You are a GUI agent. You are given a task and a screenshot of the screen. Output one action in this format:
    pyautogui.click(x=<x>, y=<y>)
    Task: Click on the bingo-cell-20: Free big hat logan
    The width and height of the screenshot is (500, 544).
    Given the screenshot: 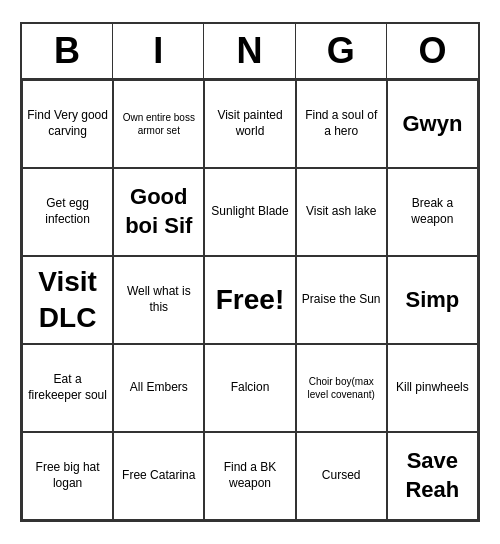 What is the action you would take?
    pyautogui.click(x=68, y=476)
    